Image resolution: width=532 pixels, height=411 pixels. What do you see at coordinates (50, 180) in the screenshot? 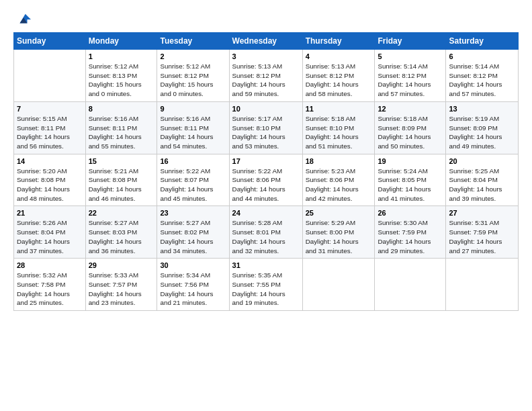
I see `calendar-cell: 14Sunrise: 5:20 AMSunset: 8:08 PMDayligh…` at bounding box center [50, 180].